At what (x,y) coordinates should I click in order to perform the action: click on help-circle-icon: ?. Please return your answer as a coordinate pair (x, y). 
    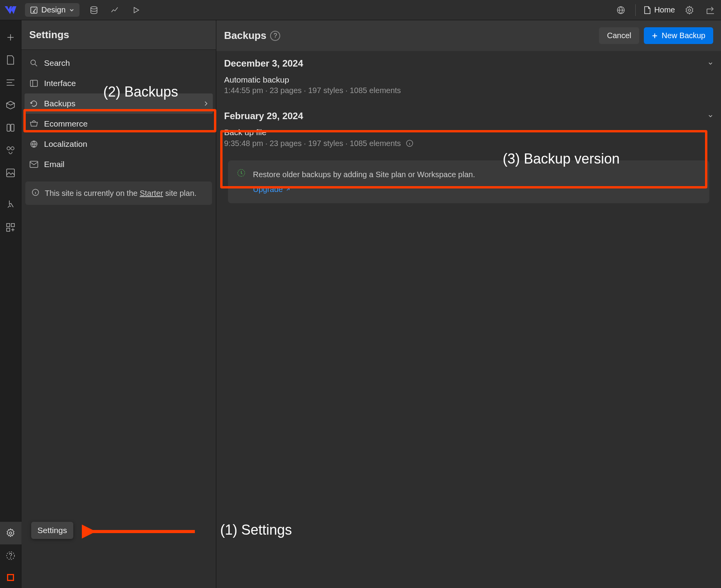
    Looking at the image, I should click on (275, 36).